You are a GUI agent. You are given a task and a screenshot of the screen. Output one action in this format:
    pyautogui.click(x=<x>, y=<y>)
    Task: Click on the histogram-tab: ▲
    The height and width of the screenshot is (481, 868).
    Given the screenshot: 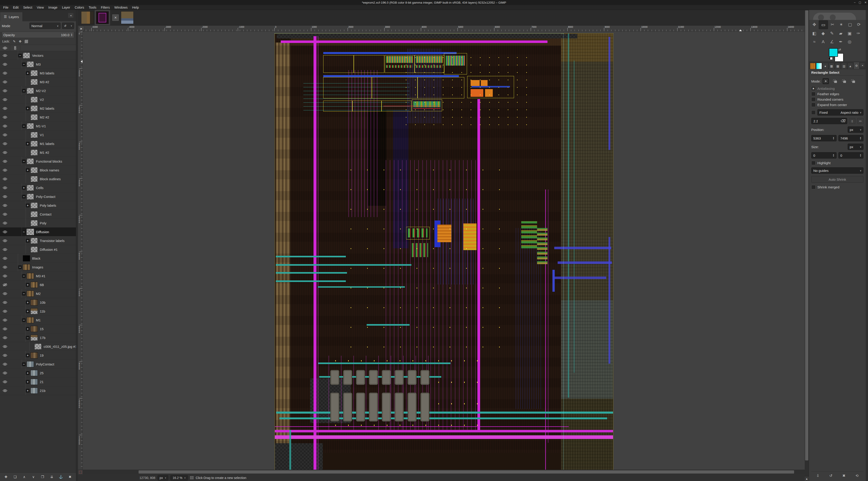 What is the action you would take?
    pyautogui.click(x=850, y=66)
    